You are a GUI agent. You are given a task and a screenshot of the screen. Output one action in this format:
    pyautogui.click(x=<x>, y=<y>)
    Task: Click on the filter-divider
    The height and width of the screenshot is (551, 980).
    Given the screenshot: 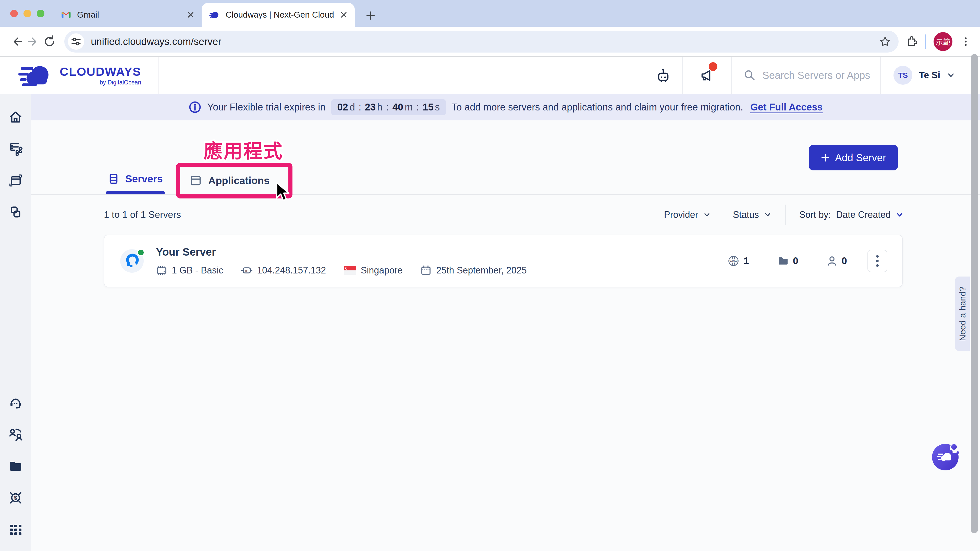 What is the action you would take?
    pyautogui.click(x=785, y=215)
    